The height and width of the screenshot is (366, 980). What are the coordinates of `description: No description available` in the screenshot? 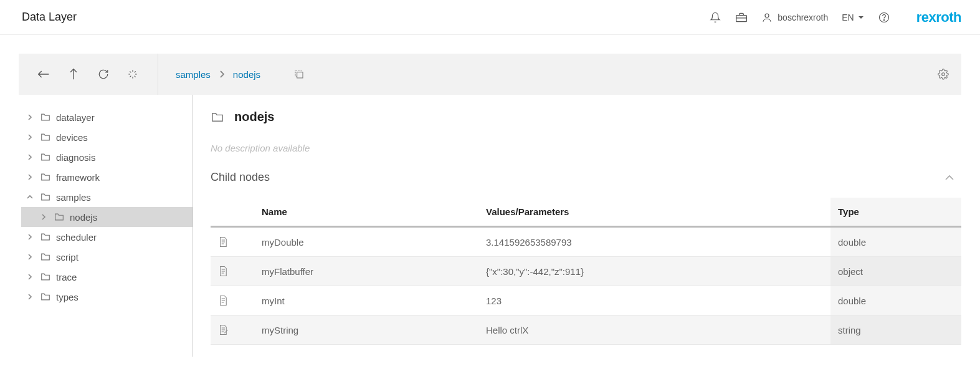 It's located at (586, 148).